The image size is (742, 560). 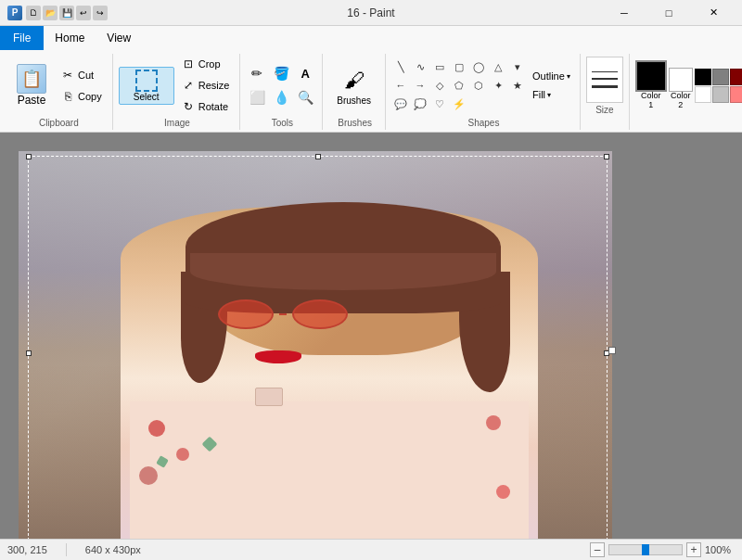 What do you see at coordinates (612, 350) in the screenshot?
I see `canvas-right-handle` at bounding box center [612, 350].